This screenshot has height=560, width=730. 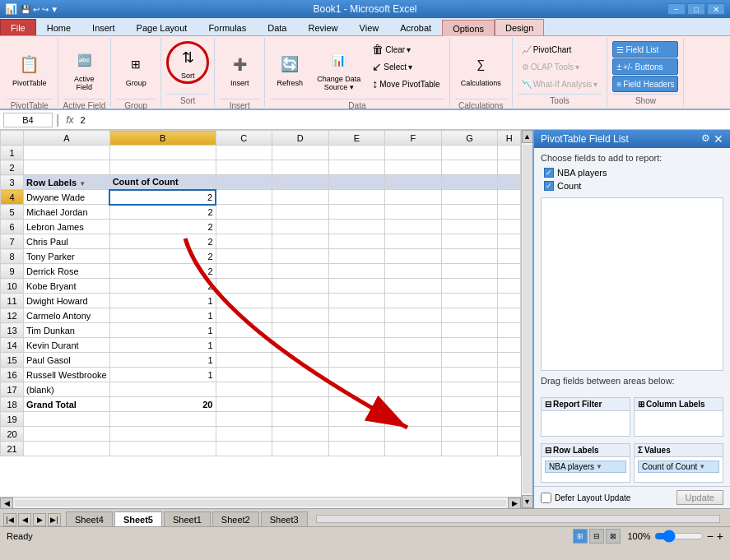 What do you see at coordinates (586, 498) in the screenshot?
I see `defer-checkbox-area: Defer Layout Update` at bounding box center [586, 498].